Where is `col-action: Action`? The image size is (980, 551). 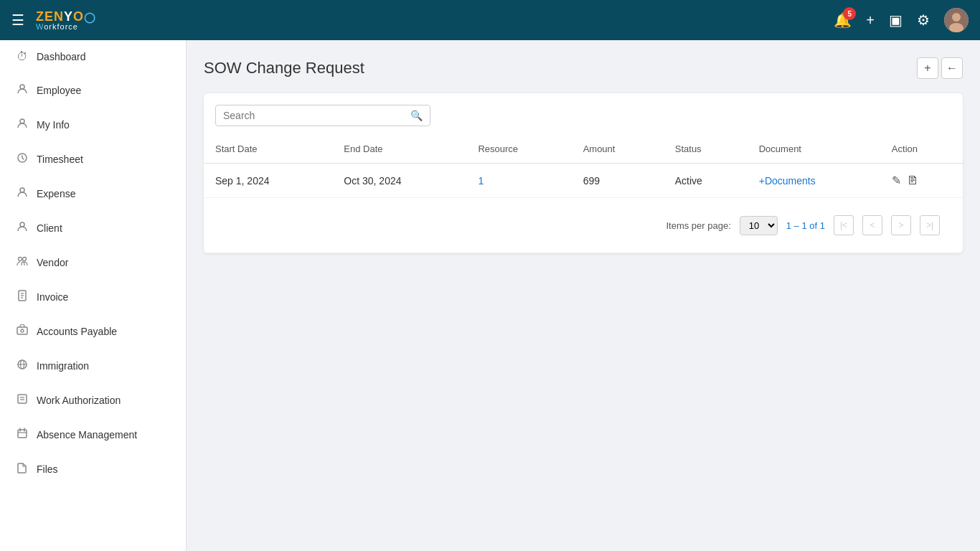 col-action: Action is located at coordinates (921, 149).